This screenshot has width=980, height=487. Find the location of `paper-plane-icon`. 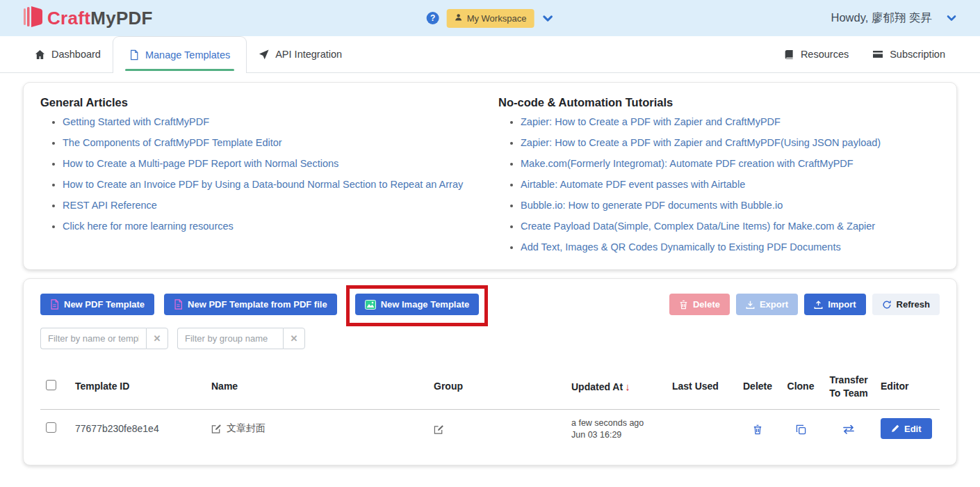

paper-plane-icon is located at coordinates (264, 54).